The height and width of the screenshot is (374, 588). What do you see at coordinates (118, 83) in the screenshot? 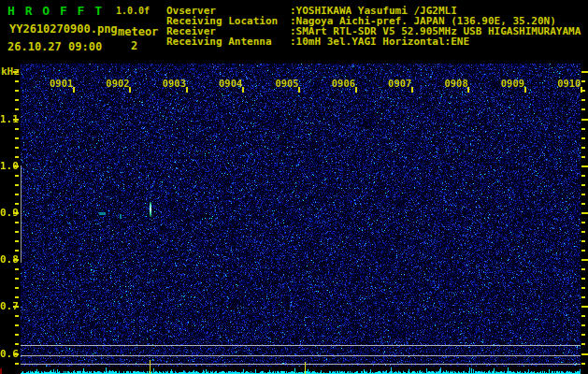
I see `time-tick-label: 0902` at bounding box center [118, 83].